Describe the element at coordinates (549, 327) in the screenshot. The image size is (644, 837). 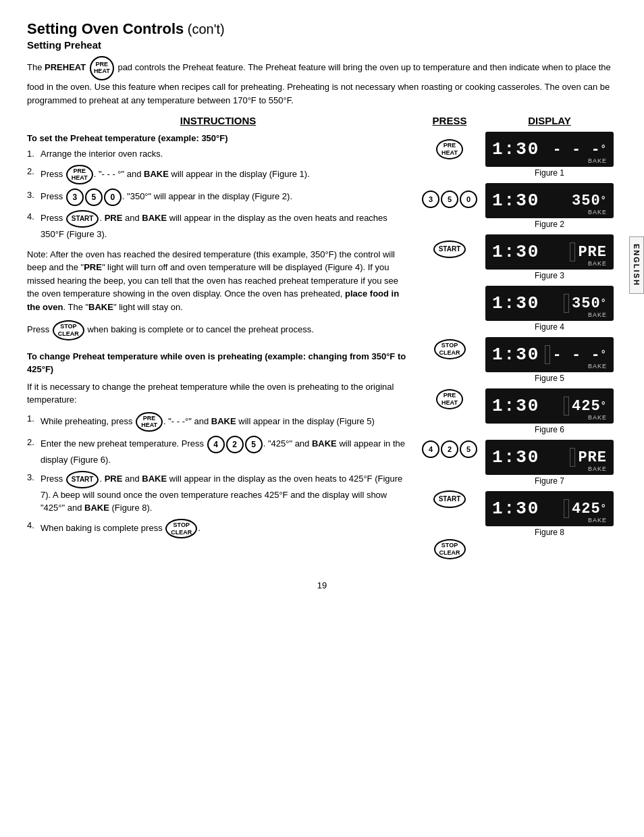
I see `figure-4-label: Figure 4` at that location.